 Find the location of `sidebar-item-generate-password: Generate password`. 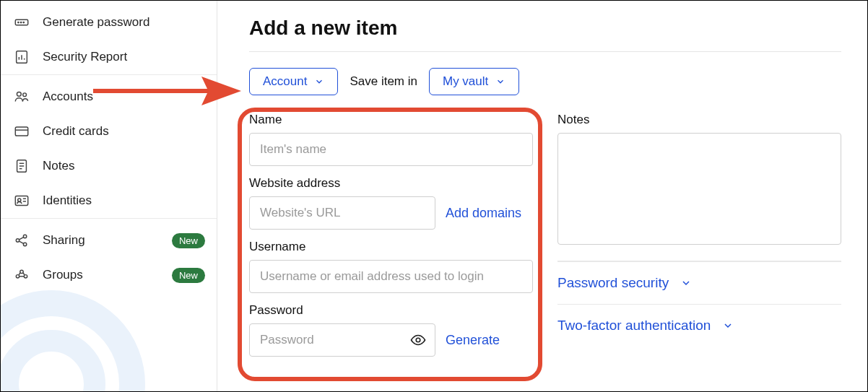

sidebar-item-generate-password: Generate password is located at coordinates (108, 22).